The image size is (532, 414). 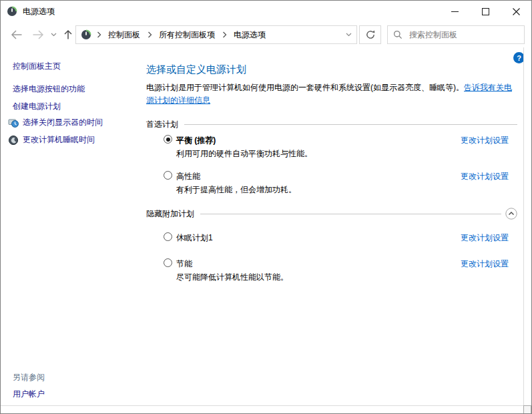 What do you see at coordinates (348, 35) in the screenshot?
I see `address-dropdown-button` at bounding box center [348, 35].